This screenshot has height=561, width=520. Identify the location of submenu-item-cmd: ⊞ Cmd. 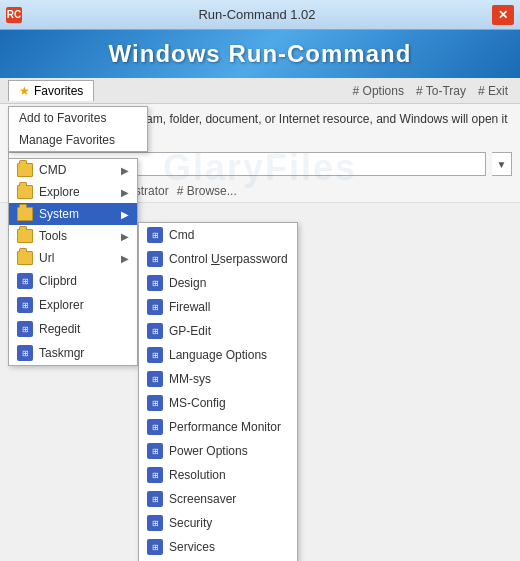
(218, 235).